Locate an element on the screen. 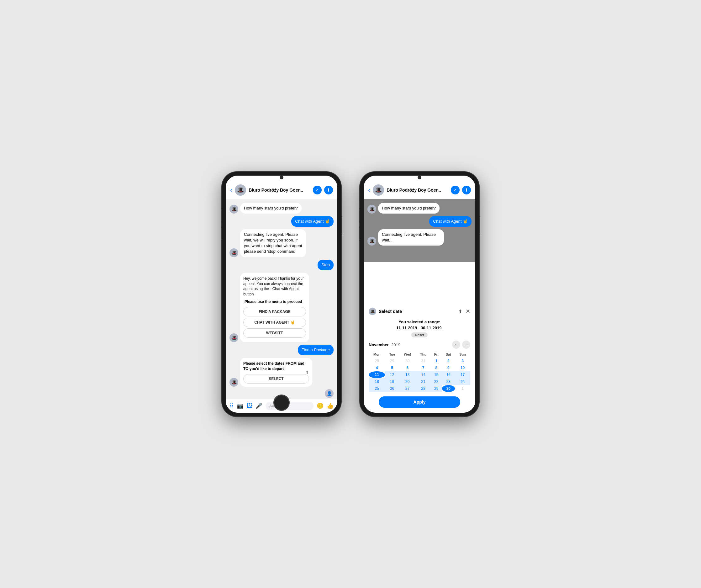 The image size is (701, 588). nav-buttons: ← → is located at coordinates (461, 345).